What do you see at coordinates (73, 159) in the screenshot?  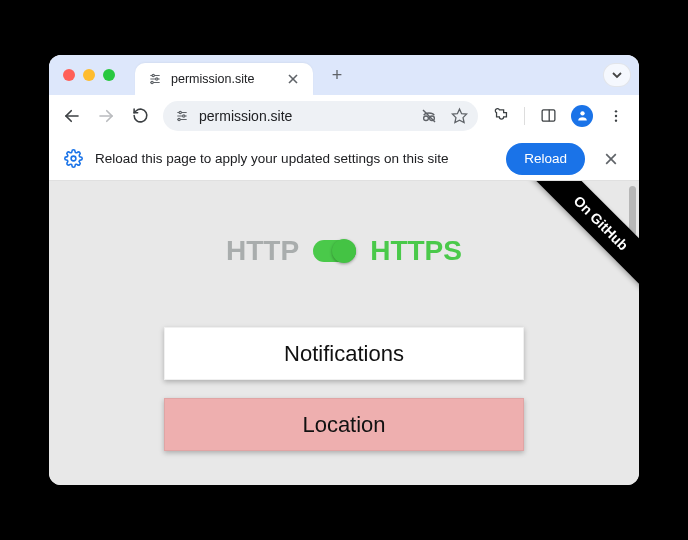 I see `gear-icon` at bounding box center [73, 159].